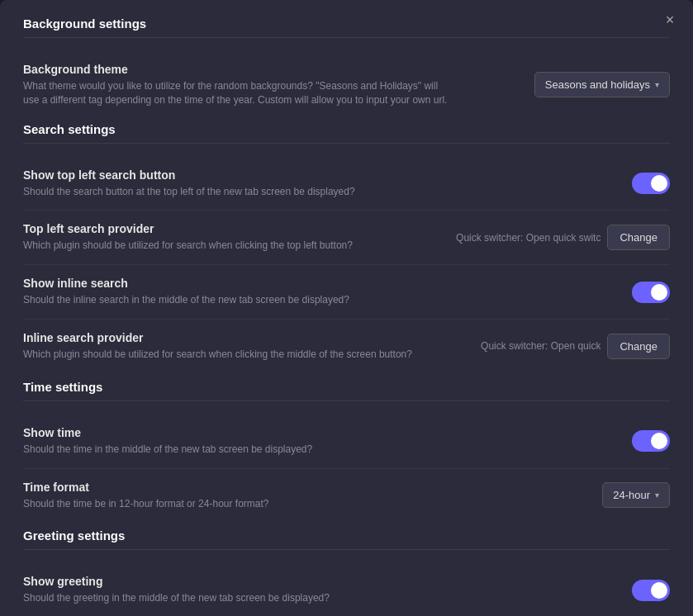  Describe the element at coordinates (529, 238) in the screenshot. I see `top-left-provider-text: Quick switcher: Open quick switc` at that location.